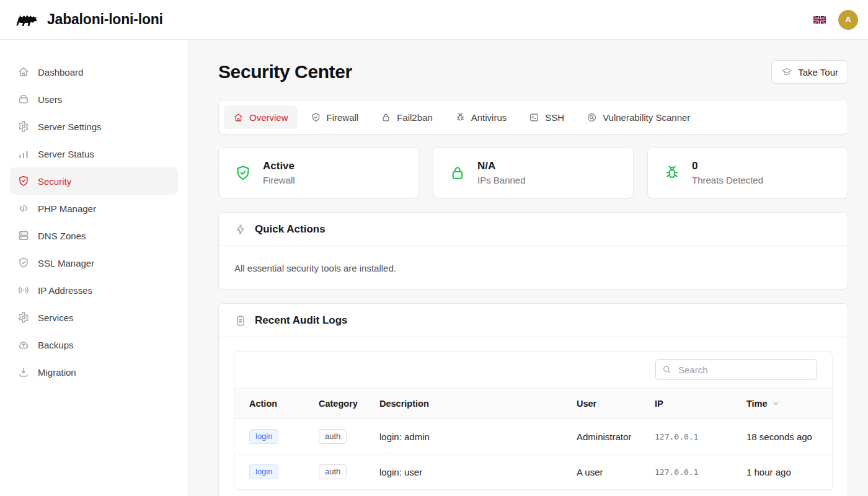  What do you see at coordinates (608, 404) in the screenshot?
I see `column-header-user: User` at bounding box center [608, 404].